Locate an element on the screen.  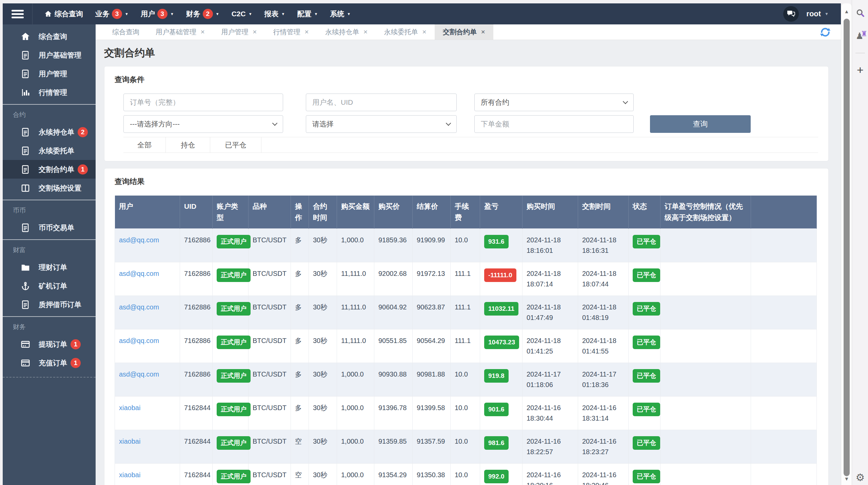
topnav-item-3: 用户3▼ is located at coordinates (157, 14).